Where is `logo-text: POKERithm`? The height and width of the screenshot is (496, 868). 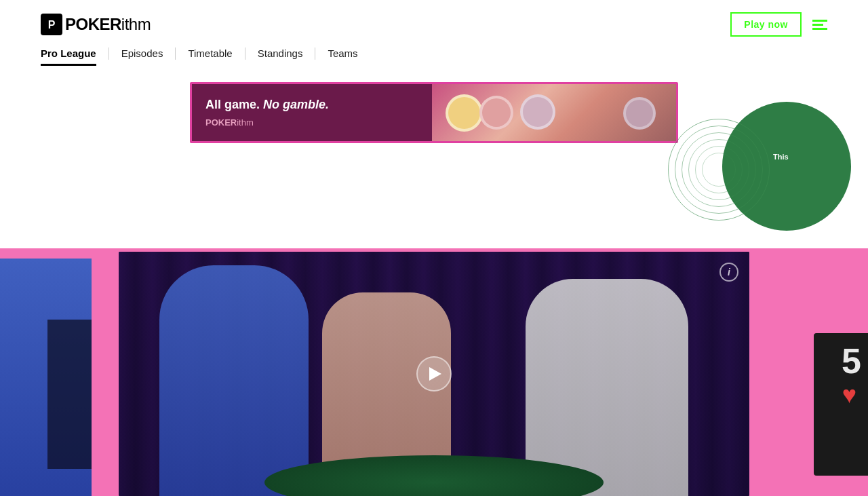
logo-text: POKERithm is located at coordinates (108, 24).